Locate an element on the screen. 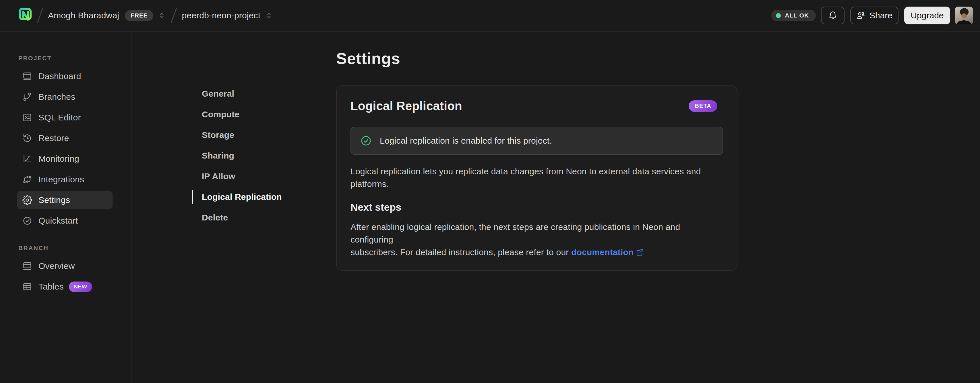 This screenshot has height=383, width=980. sidebar: PROJECT Dashboard Branches SQL Editor Re… is located at coordinates (66, 207).